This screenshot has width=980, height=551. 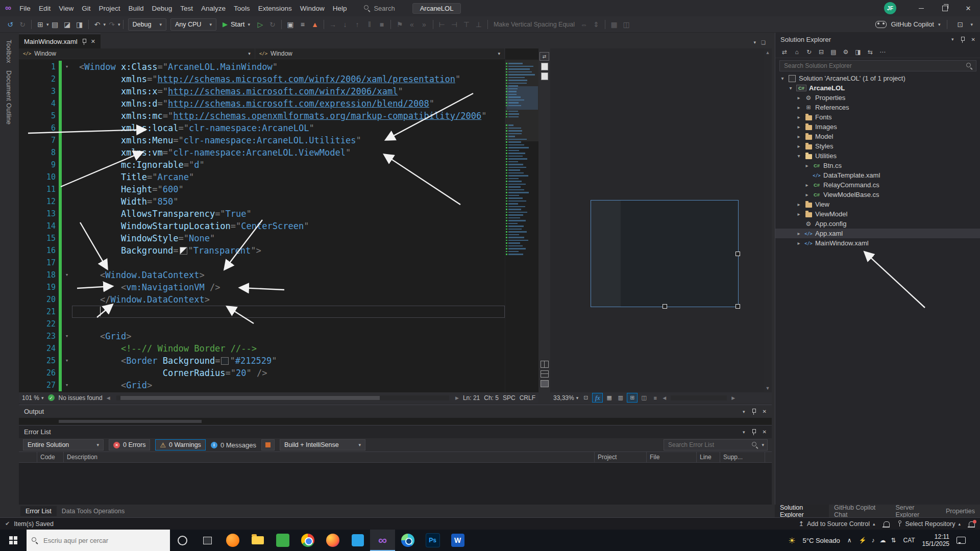 What do you see at coordinates (878, 66) in the screenshot?
I see `solution-explorer-search` at bounding box center [878, 66].